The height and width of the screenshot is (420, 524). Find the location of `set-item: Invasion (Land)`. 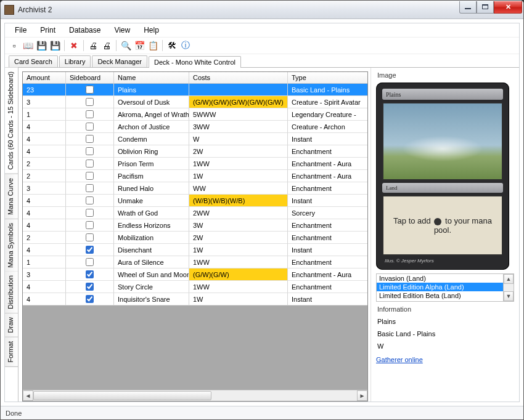

set-item: Invasion (Land) is located at coordinates (440, 278).